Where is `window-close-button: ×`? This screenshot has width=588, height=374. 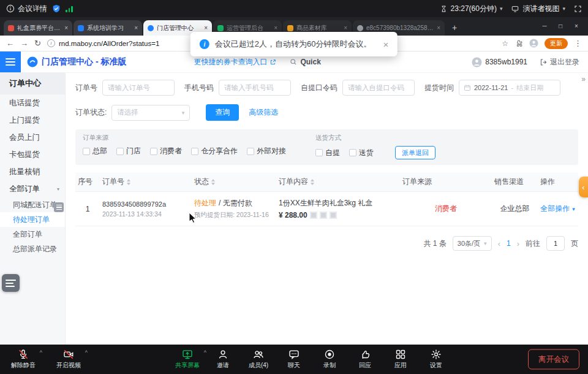 window-close-button: × is located at coordinates (576, 26).